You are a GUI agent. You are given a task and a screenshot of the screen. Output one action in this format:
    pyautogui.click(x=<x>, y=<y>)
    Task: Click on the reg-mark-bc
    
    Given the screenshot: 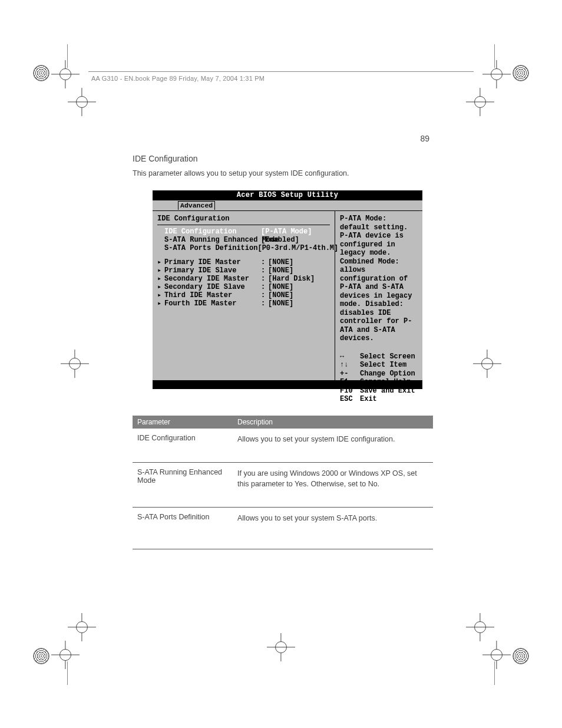 What is the action you would take?
    pyautogui.click(x=281, y=647)
    